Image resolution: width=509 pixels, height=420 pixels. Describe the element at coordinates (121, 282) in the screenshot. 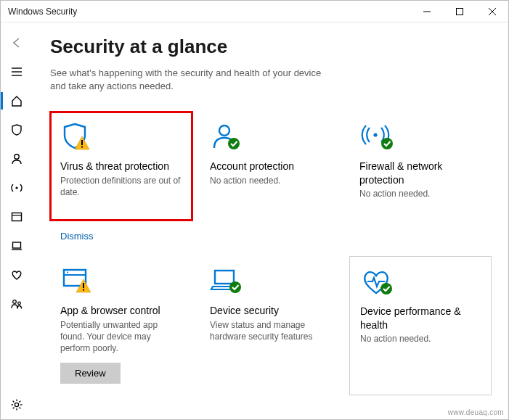

I see `browser-warning-icon` at that location.